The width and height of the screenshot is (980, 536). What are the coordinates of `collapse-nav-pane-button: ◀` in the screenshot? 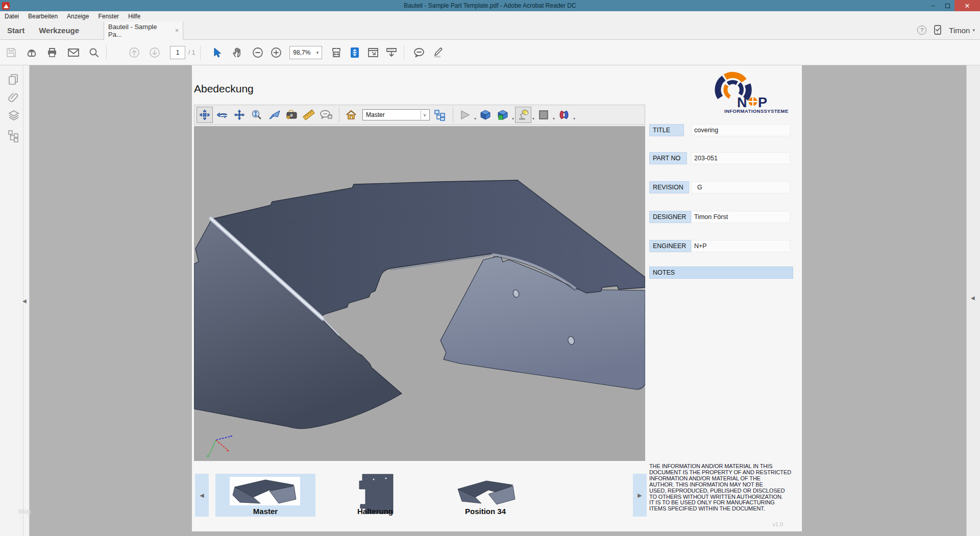 It's located at (26, 301).